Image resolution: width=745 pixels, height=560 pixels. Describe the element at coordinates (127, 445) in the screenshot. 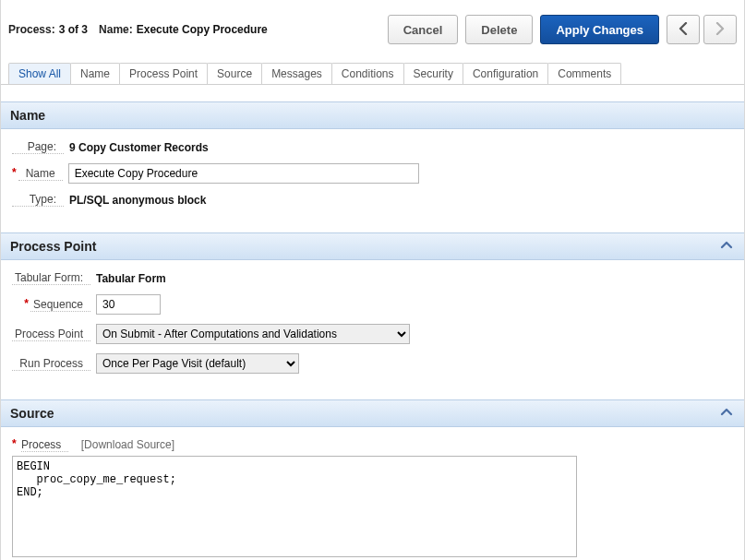

I see `download-source-link: [Download Source]` at that location.